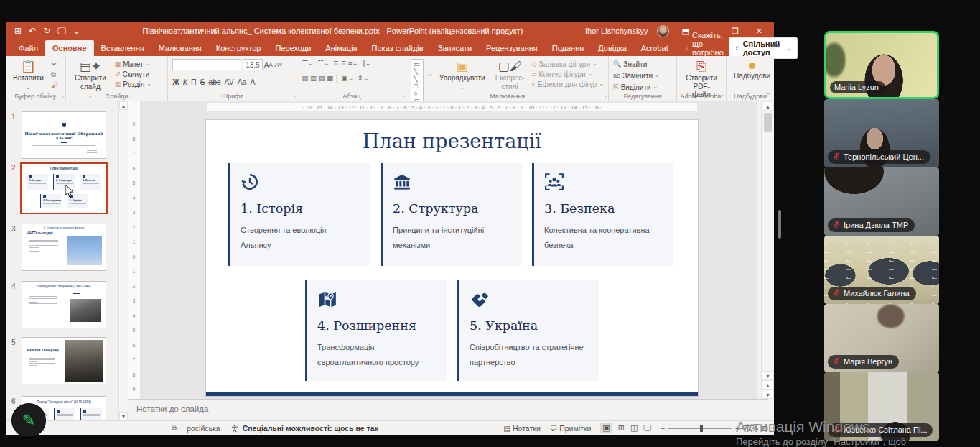  What do you see at coordinates (134, 75) in the screenshot?
I see `reset-button: ↺Скинути` at bounding box center [134, 75].